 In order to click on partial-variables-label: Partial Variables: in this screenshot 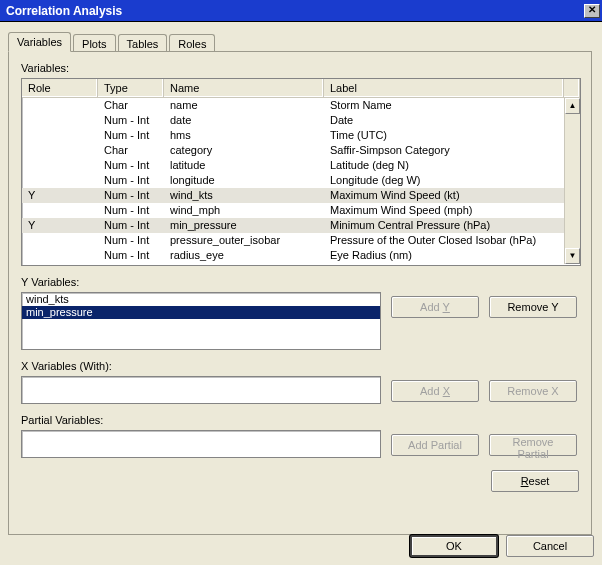, I will do `click(300, 420)`.